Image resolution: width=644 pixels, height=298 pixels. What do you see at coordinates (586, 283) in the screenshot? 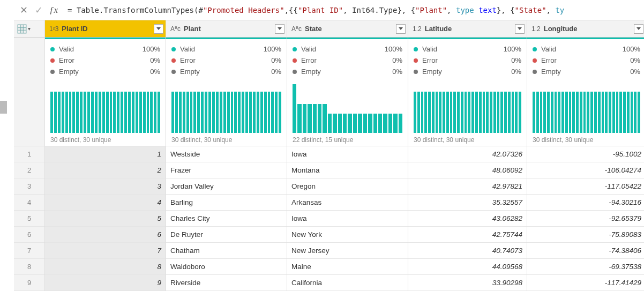
I see `cell: -117.41429` at bounding box center [586, 283].